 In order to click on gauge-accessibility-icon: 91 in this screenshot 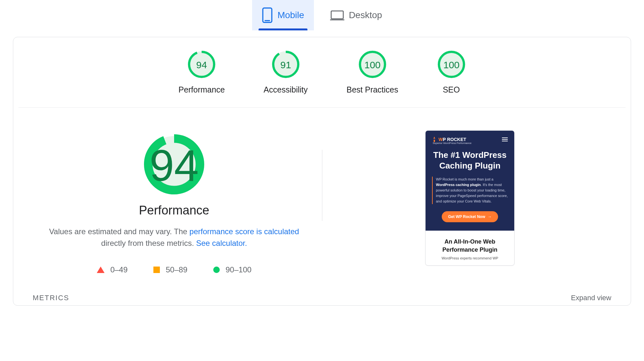, I will do `click(286, 64)`.